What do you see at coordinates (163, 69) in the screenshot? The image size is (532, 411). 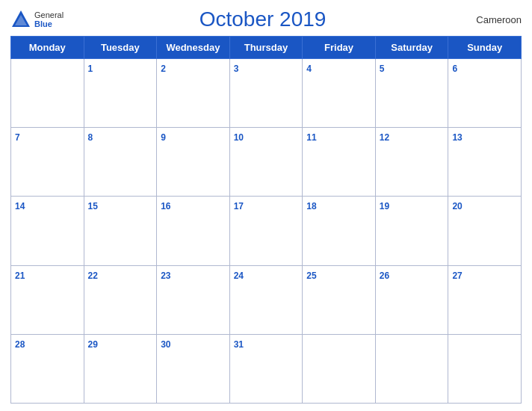 I see `day-number: 2` at bounding box center [163, 69].